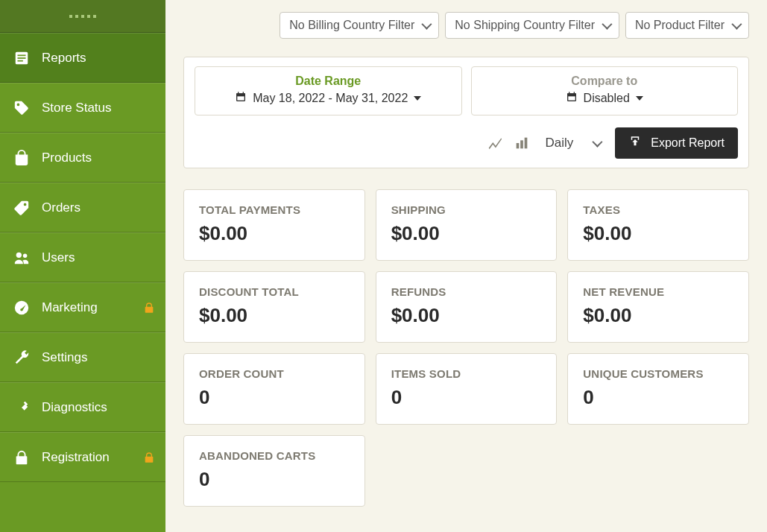 The height and width of the screenshot is (532, 767). I want to click on export-label: Export Report, so click(687, 143).